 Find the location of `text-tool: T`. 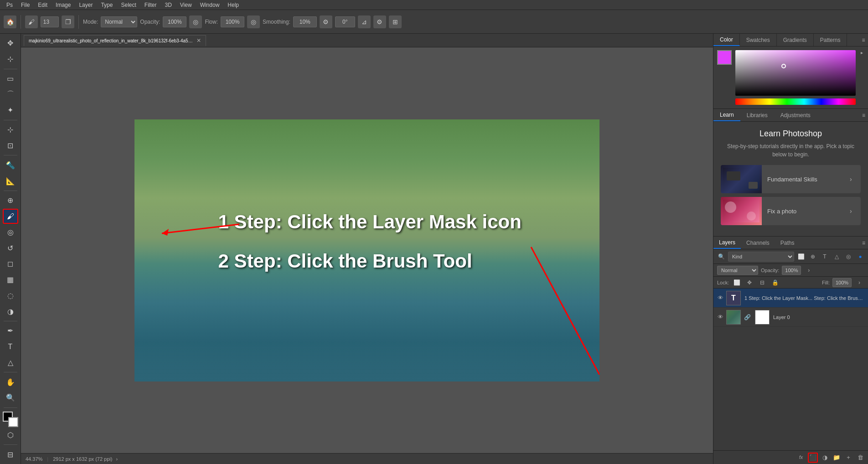

text-tool: T is located at coordinates (10, 347).